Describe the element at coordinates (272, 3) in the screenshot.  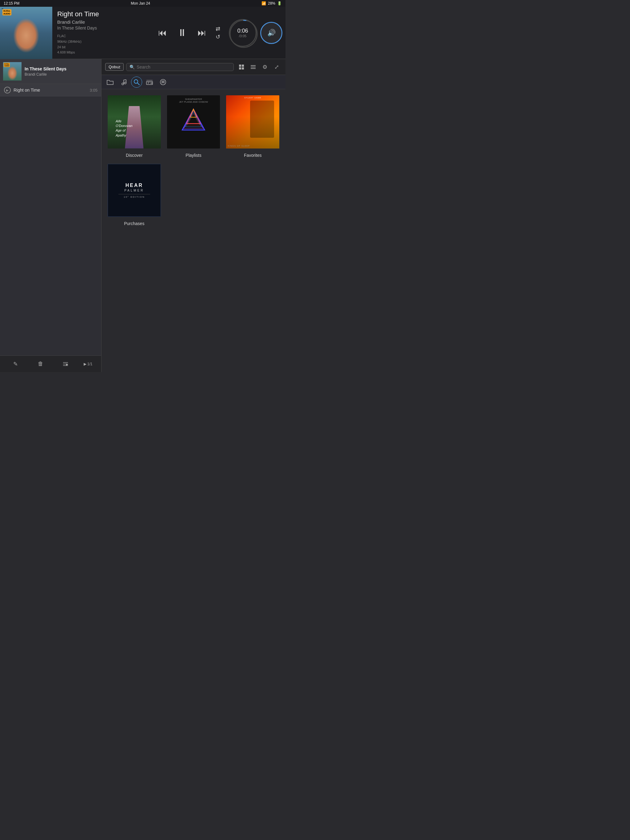
I see `battery-level: 28%` at that location.